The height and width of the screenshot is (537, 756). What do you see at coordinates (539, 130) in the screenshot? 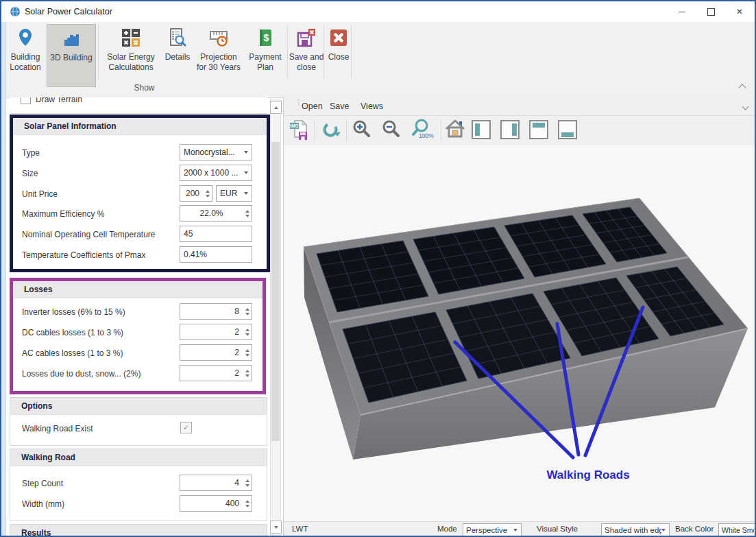
I see `view-top-button` at bounding box center [539, 130].